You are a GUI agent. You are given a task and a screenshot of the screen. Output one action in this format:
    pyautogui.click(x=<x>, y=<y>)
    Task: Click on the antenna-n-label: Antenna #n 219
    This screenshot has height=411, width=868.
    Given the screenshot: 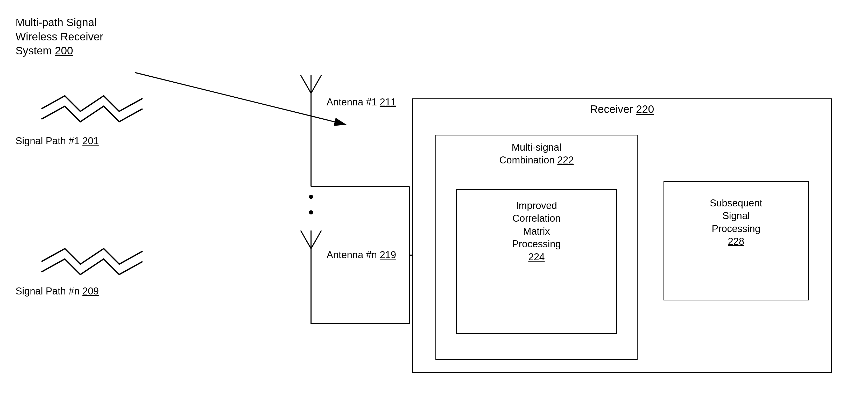 What is the action you would take?
    pyautogui.click(x=361, y=255)
    